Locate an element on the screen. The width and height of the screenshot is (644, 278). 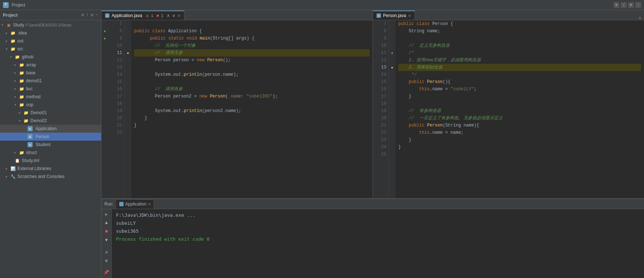
tab-application-java: c Application.java ⚠ 1 ✖ 1 ∧ ∨ ✕ is located at coordinates (143, 15).